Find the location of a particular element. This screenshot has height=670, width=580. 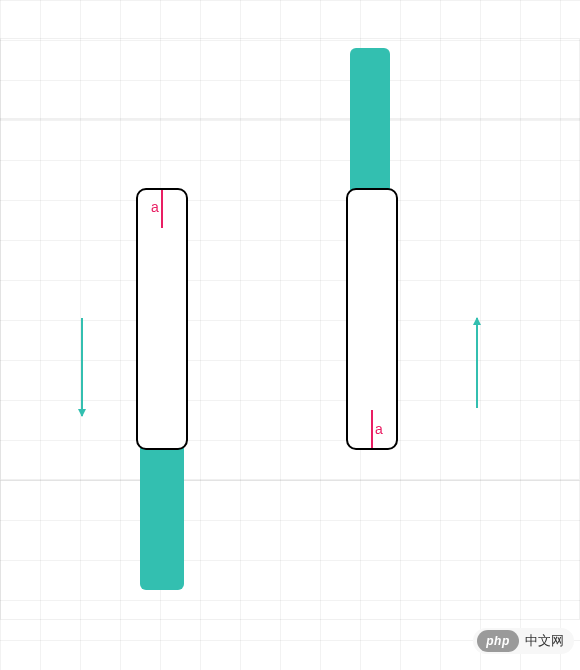

band-top is located at coordinates (290, 79).